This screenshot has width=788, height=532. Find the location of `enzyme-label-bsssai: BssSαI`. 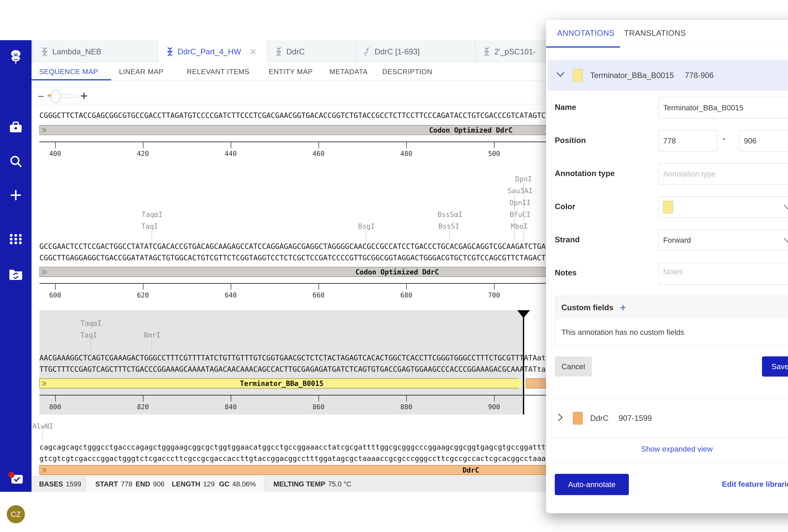

enzyme-label-bsssai: BssSαI is located at coordinates (450, 214).